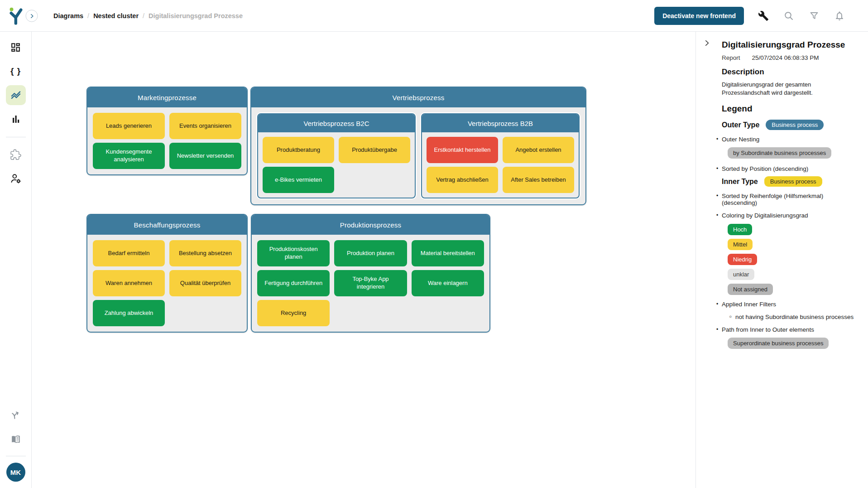 The height and width of the screenshot is (488, 868). I want to click on process-box: Fertigung durchführen, so click(293, 283).